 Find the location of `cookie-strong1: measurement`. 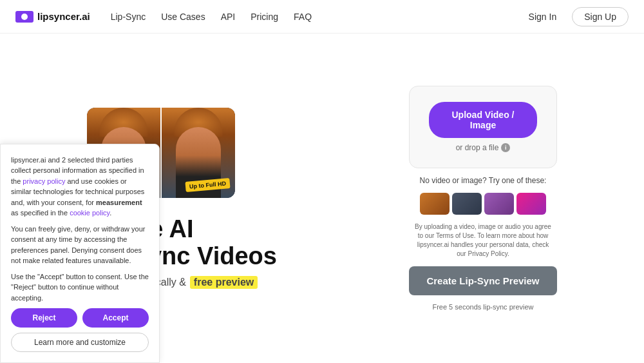

cookie-strong1: measurement is located at coordinates (119, 202).